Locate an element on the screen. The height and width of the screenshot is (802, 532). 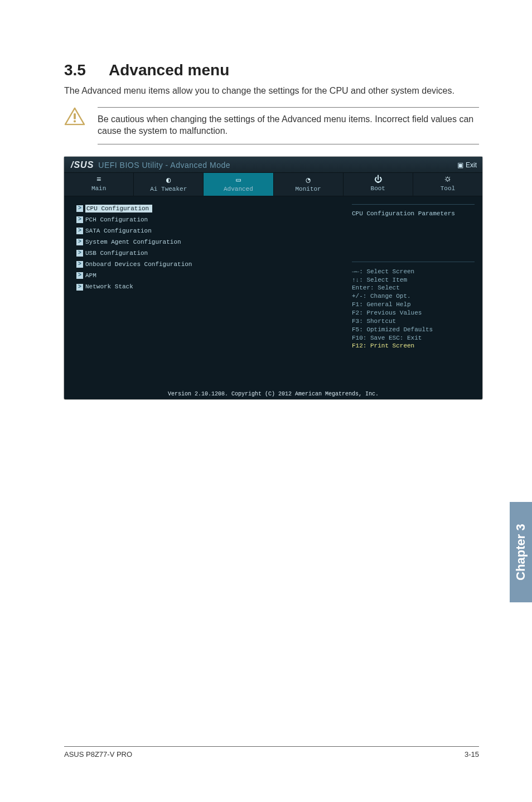
help-line: →←: Select Screen is located at coordinates (413, 272).